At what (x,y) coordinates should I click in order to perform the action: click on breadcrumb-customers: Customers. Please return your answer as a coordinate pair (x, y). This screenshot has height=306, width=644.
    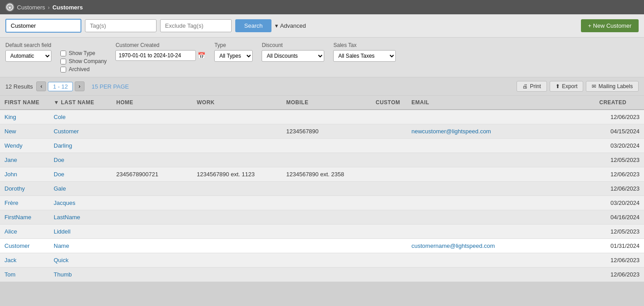
    Looking at the image, I should click on (31, 7).